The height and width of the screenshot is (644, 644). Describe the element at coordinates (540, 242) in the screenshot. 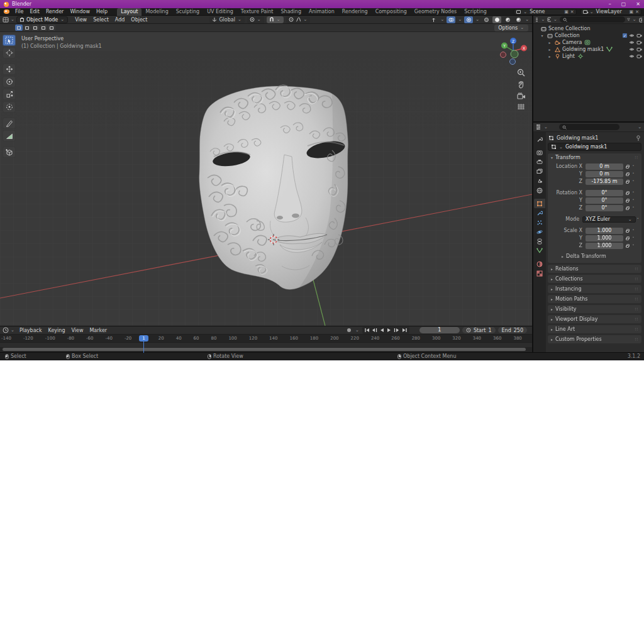

I see `tab-constraints` at that location.